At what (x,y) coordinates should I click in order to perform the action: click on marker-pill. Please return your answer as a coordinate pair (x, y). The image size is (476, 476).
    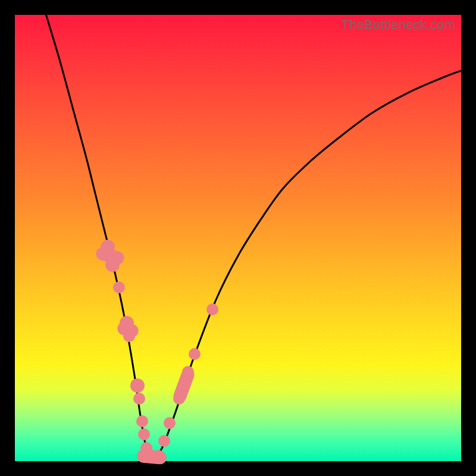
    Looking at the image, I should click on (152, 456).